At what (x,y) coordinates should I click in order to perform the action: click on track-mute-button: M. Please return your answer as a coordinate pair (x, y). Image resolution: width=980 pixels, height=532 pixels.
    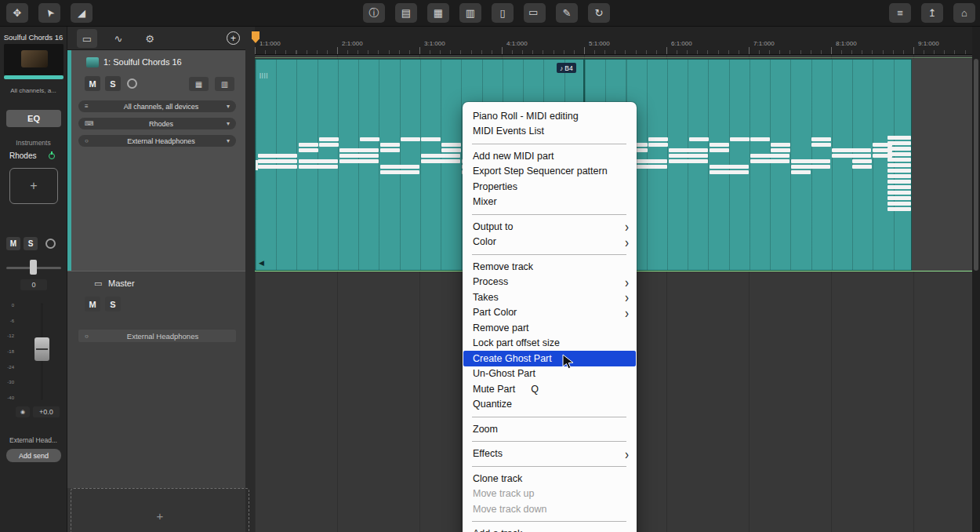
    Looking at the image, I should click on (93, 83).